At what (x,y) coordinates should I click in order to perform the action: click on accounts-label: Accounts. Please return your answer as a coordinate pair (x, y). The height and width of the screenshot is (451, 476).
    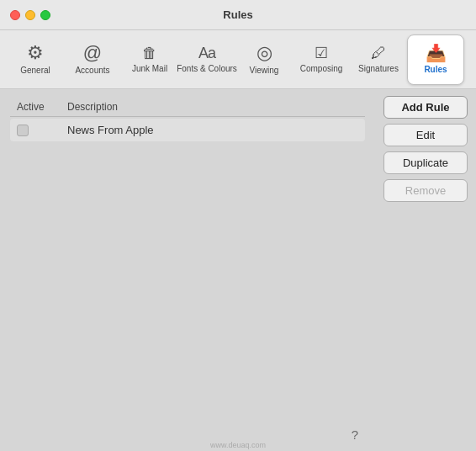
    Looking at the image, I should click on (93, 71).